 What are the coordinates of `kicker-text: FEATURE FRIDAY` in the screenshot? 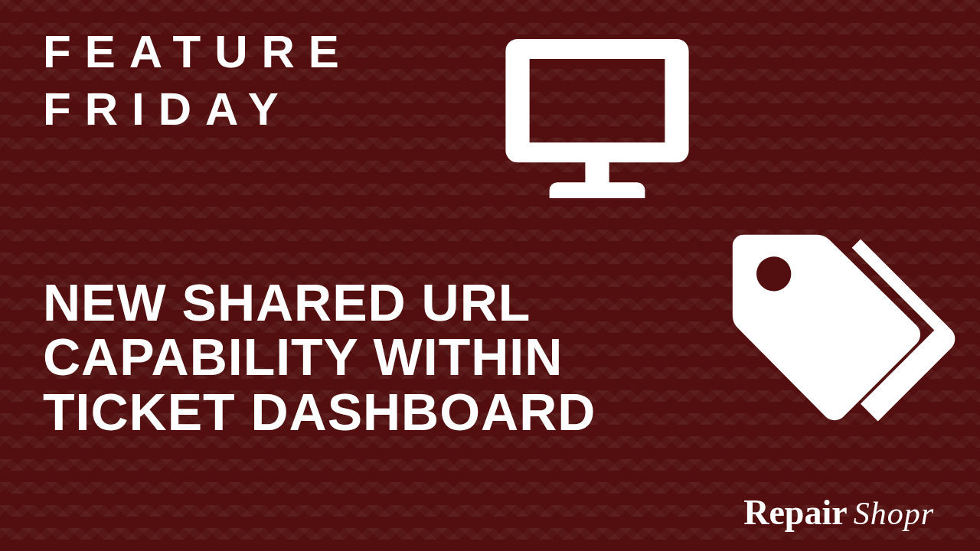 It's located at (198, 80).